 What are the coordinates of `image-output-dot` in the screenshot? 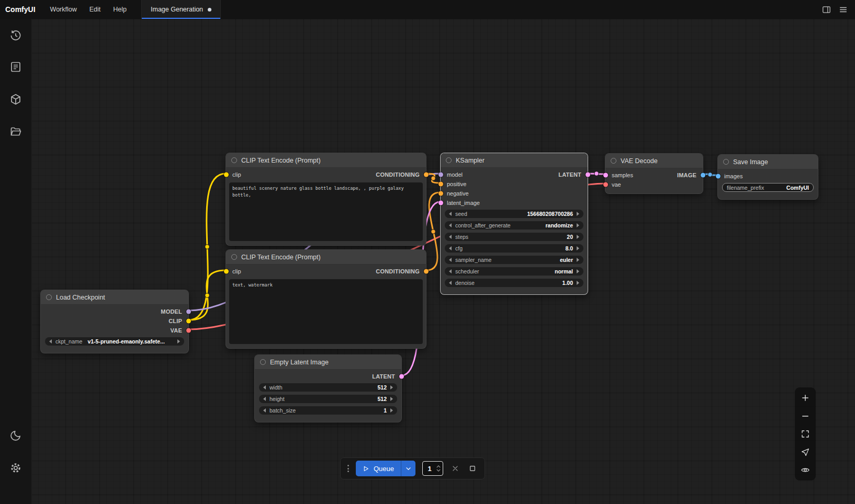 It's located at (703, 176).